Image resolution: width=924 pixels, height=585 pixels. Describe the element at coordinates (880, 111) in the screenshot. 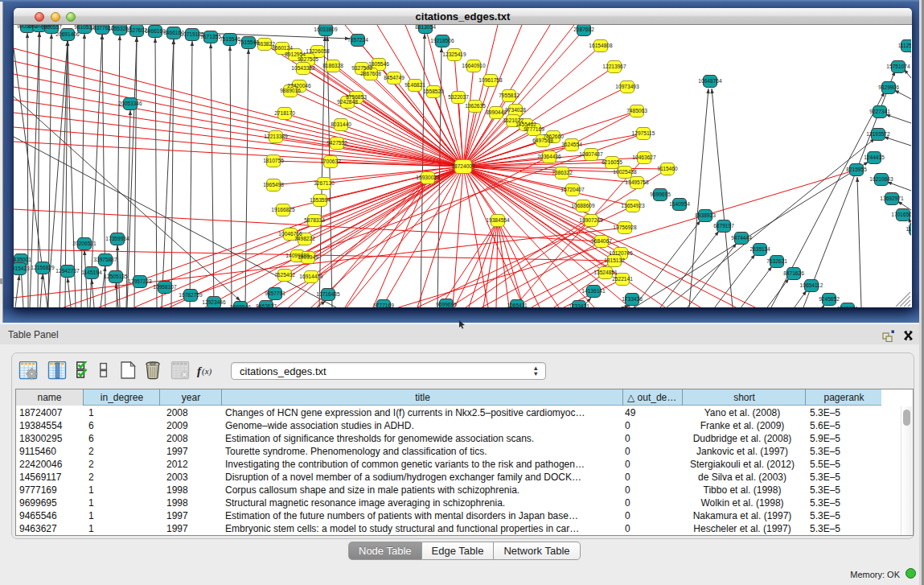

I see `svg-text: 9227341` at that location.